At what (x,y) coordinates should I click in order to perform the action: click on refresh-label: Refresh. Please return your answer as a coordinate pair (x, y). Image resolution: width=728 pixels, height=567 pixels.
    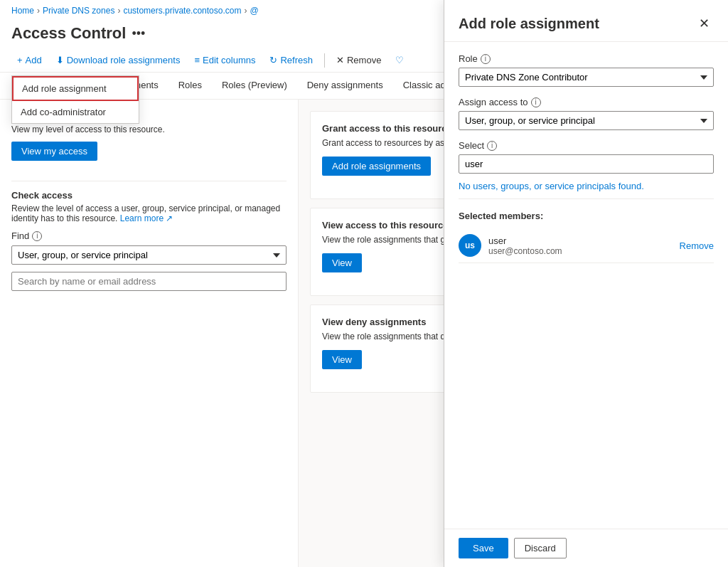
    Looking at the image, I should click on (296, 60).